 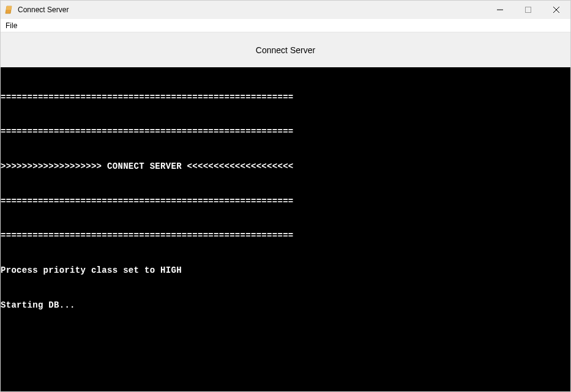 I want to click on header-label: Connect Server, so click(x=285, y=50).